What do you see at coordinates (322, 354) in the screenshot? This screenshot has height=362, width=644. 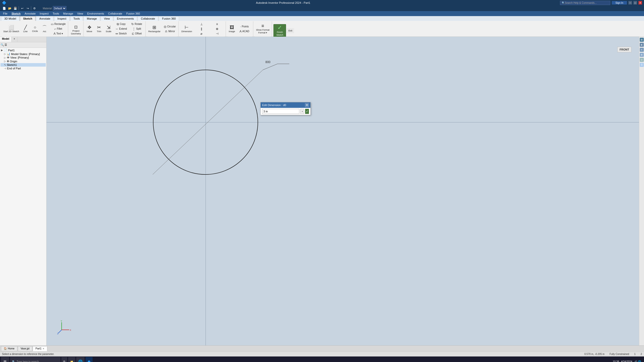 I see `status-bar: Select a dimension to reference the para…` at bounding box center [322, 354].